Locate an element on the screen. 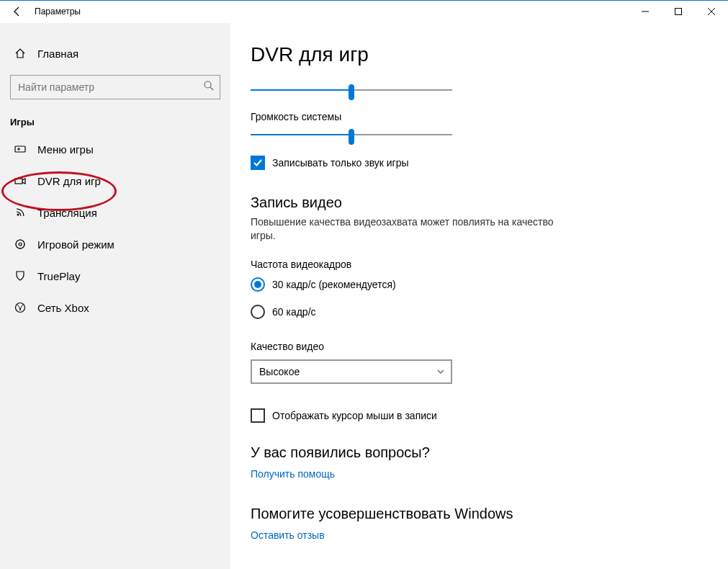  checkmark-icon is located at coordinates (258, 163).